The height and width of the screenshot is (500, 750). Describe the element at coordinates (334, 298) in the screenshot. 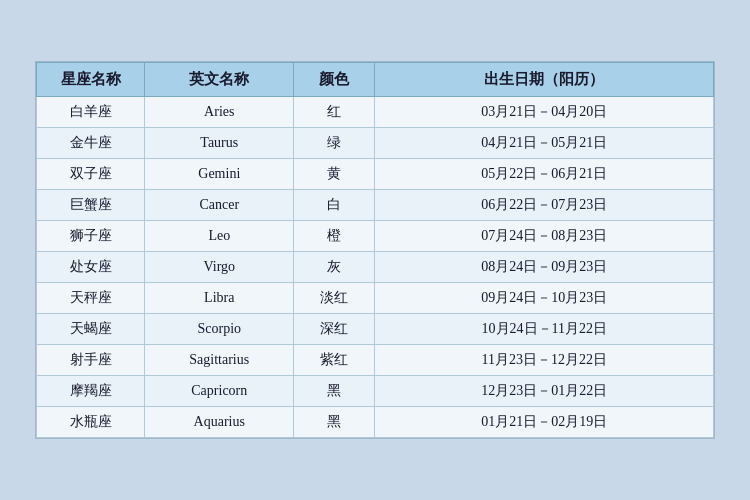

I see `cell-color: 淡红` at that location.